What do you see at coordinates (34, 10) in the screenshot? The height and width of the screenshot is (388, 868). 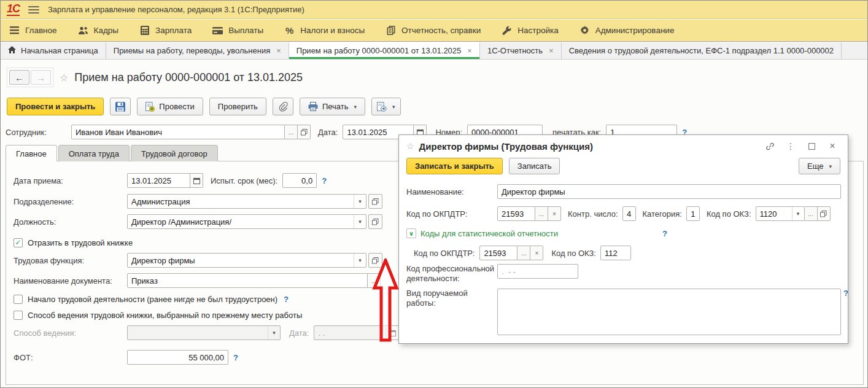 I see `main-menu-icon` at bounding box center [34, 10].